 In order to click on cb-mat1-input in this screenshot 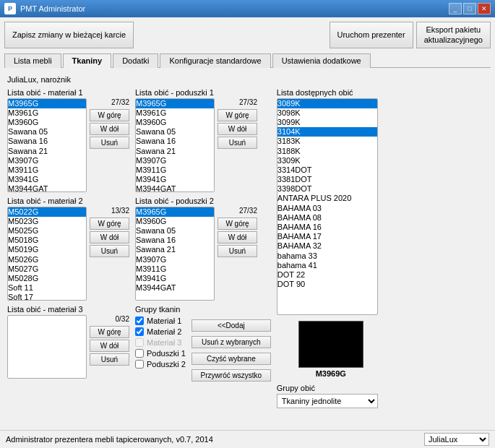, I will do `click(139, 321)`.